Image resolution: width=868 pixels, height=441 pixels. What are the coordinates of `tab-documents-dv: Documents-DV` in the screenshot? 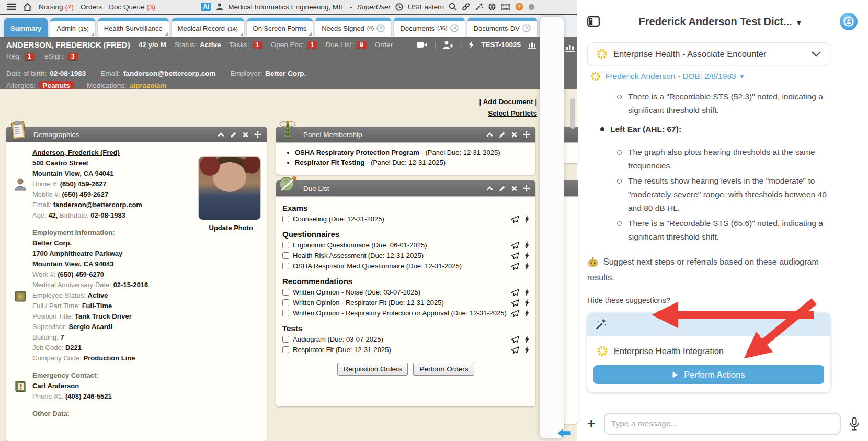 It's located at (502, 27).